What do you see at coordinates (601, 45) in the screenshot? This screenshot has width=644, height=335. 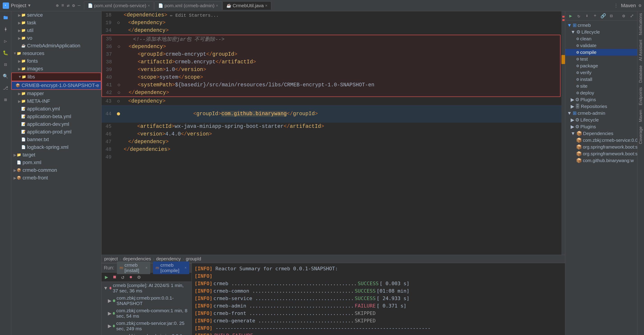 I see `maven-item-validate: ⚙ validate` at bounding box center [601, 45].